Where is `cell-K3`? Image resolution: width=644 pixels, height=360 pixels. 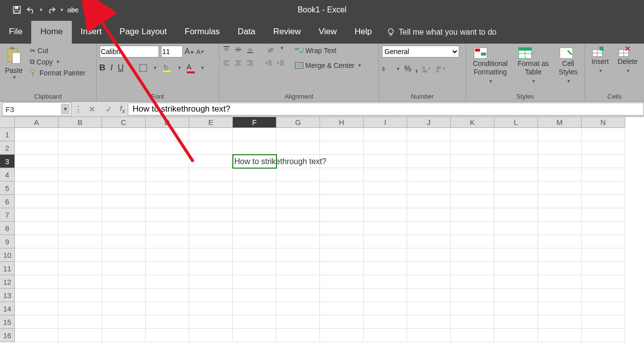
cell-K3 is located at coordinates (473, 162).